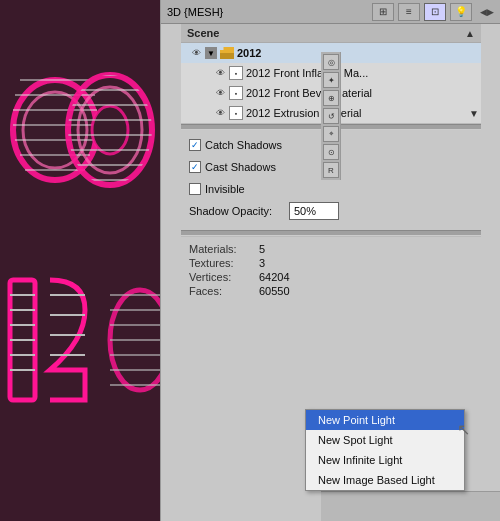  I want to click on visibility-icon-bevel: 👁, so click(220, 93).